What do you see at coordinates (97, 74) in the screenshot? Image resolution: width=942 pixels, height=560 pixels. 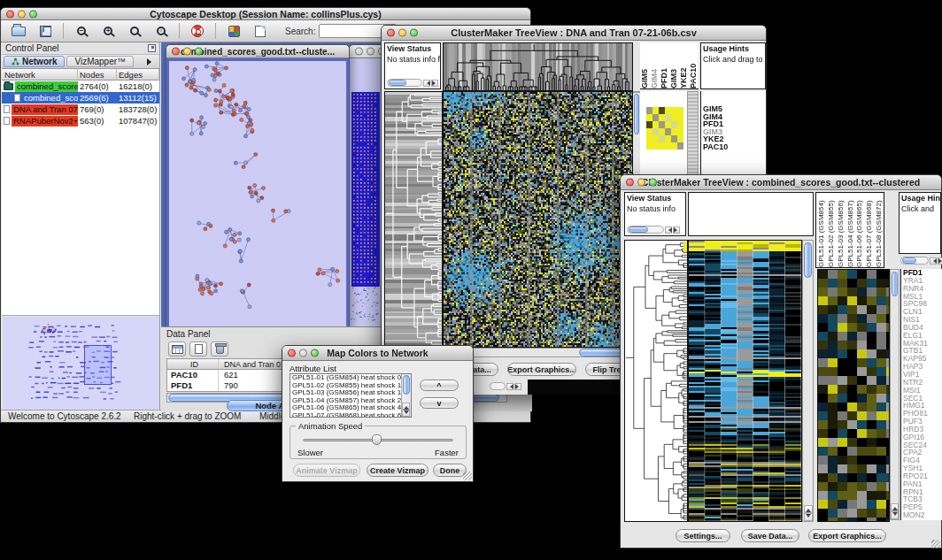 I see `column-header-nodes: Nodes` at bounding box center [97, 74].